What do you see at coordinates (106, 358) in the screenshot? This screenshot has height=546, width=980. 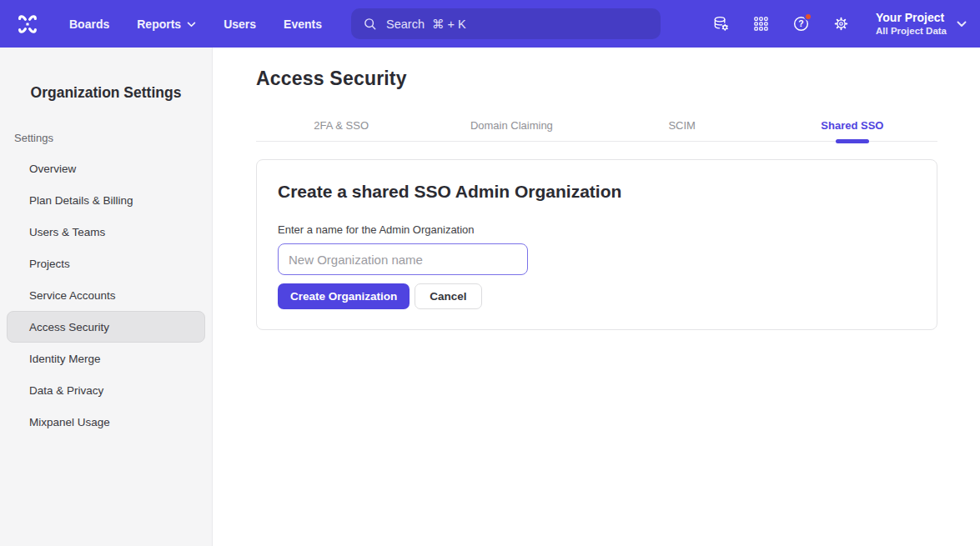 I see `sidebar-item-identity-merge: Identity Merge` at bounding box center [106, 358].